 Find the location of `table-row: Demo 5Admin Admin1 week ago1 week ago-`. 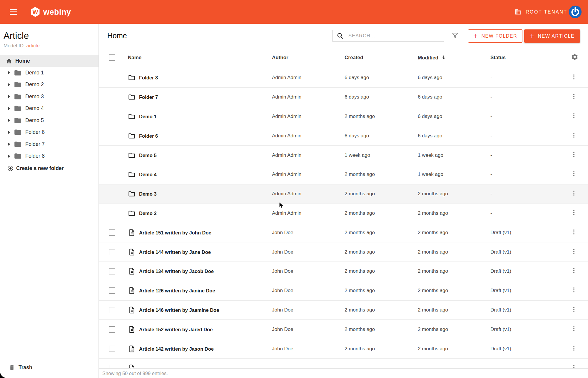

table-row: Demo 5Admin Admin1 week ago1 week ago- is located at coordinates (343, 155).